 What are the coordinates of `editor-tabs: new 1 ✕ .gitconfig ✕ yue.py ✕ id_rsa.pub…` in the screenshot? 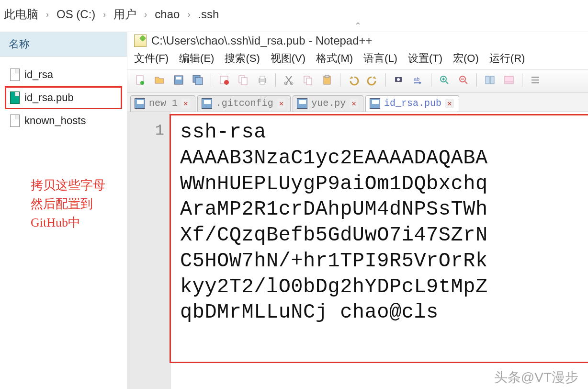 It's located at (358, 103).